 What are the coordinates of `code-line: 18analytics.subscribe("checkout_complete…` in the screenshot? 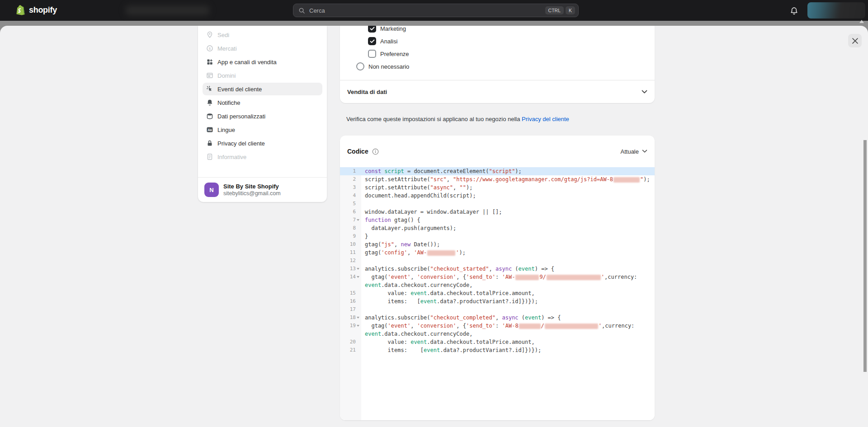 It's located at (497, 318).